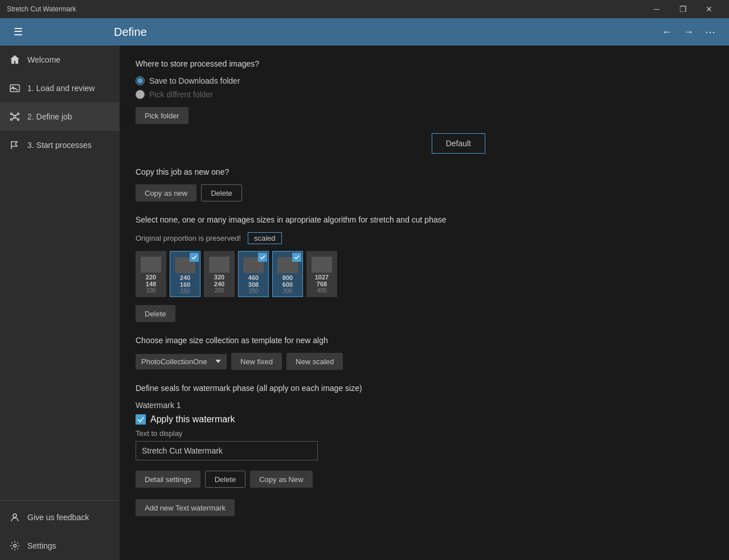  I want to click on default-button: Default, so click(458, 143).